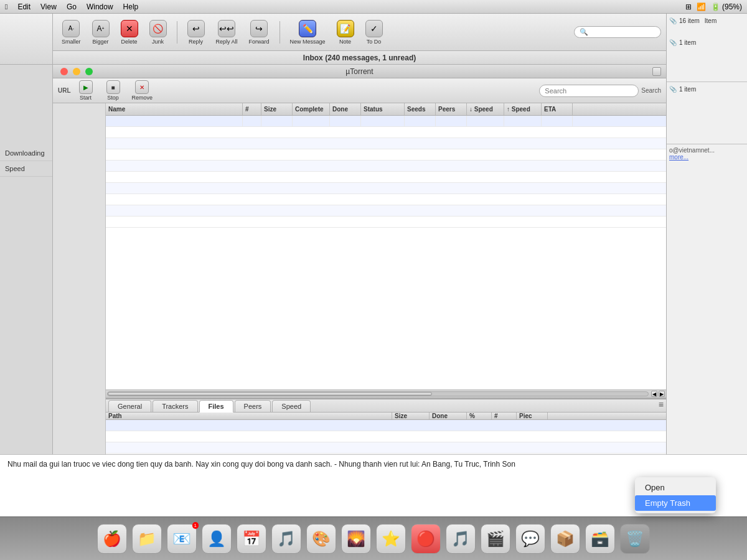  Describe the element at coordinates (530, 539) in the screenshot. I see `dock-messages: 💬` at that location.